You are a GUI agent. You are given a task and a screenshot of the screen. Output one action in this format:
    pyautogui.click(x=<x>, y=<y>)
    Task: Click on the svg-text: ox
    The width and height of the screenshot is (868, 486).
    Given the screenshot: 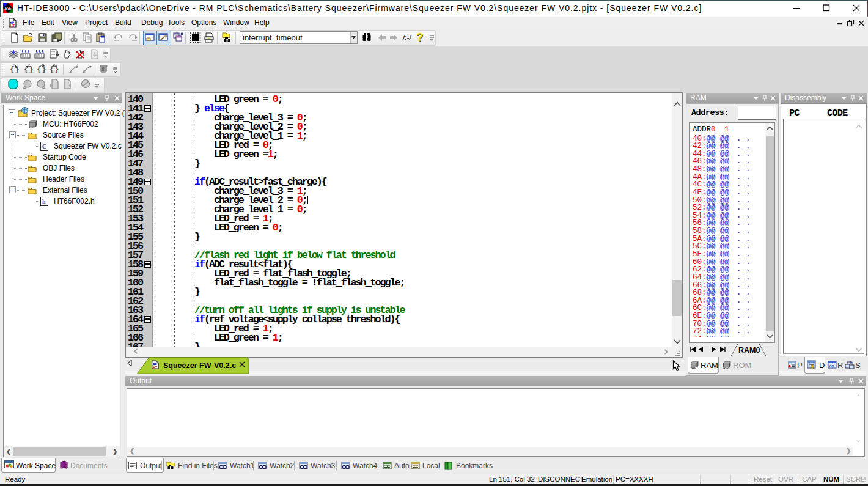 What is the action you would take?
    pyautogui.click(x=832, y=366)
    